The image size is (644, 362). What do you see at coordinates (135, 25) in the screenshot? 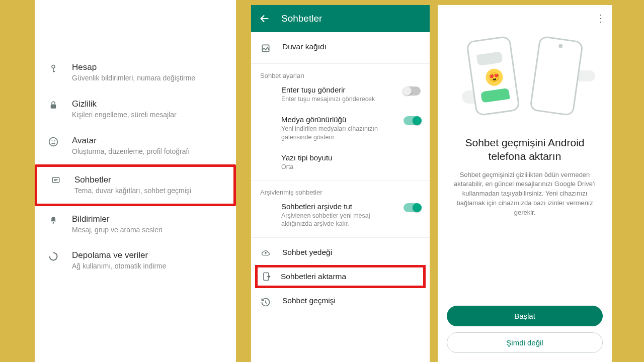
I see `top-blank` at bounding box center [135, 25].